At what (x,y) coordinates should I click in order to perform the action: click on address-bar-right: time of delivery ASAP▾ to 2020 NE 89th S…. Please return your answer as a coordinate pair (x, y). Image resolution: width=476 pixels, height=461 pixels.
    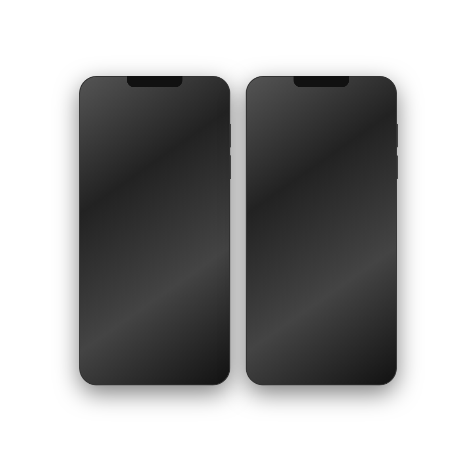
    Looking at the image, I should click on (321, 116).